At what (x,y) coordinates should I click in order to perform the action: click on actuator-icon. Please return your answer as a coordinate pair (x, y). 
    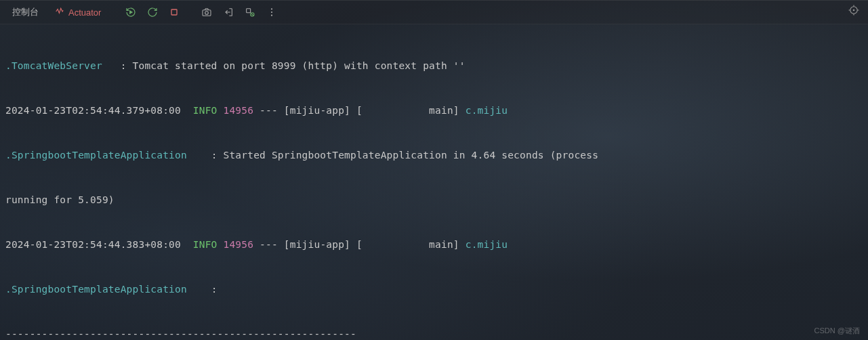
    Looking at the image, I should click on (60, 12).